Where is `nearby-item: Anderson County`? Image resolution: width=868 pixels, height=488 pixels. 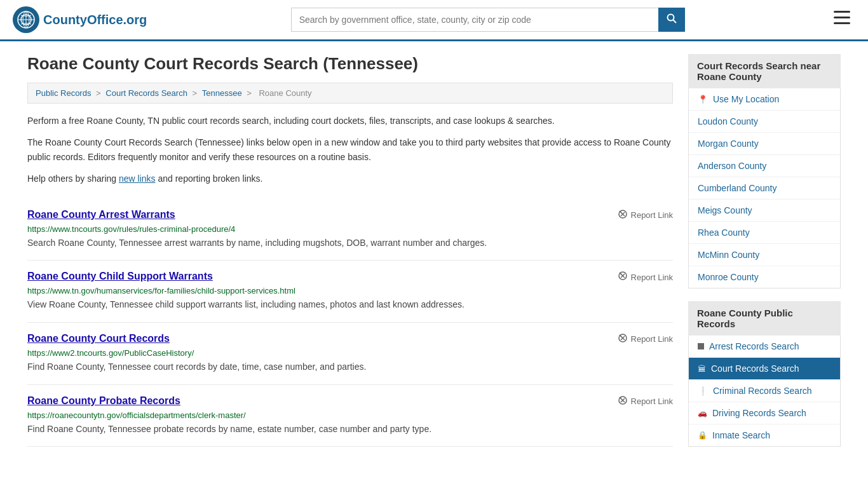
nearby-item: Anderson County is located at coordinates (764, 166).